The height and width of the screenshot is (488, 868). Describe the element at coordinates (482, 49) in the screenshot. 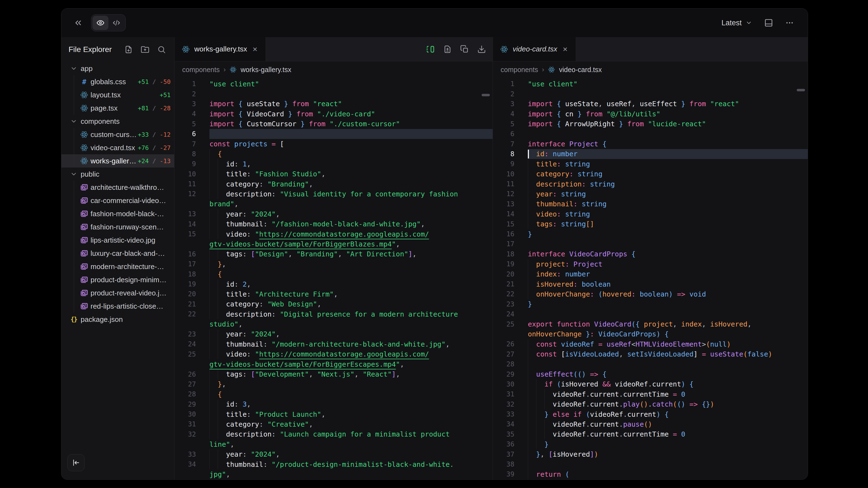

I see `download-icon` at that location.